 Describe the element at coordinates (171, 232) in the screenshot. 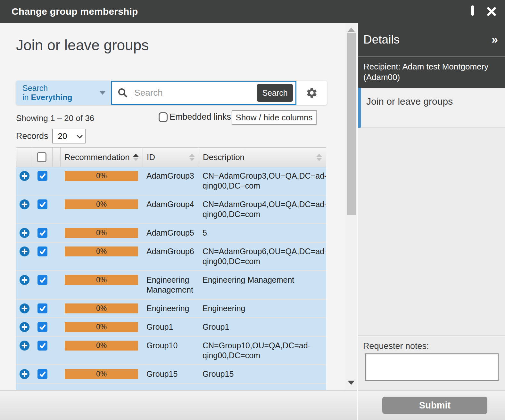

I see `table-row: 0% AdamGroup5 5` at that location.